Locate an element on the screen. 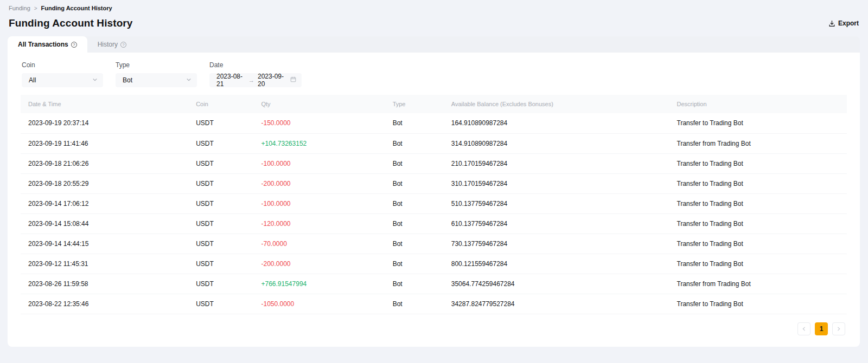  cell-datetime: 2023-09-18 20:55:29 is located at coordinates (104, 183).